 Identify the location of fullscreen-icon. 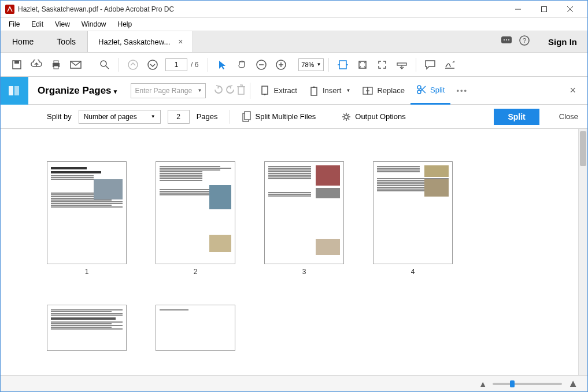
(382, 65).